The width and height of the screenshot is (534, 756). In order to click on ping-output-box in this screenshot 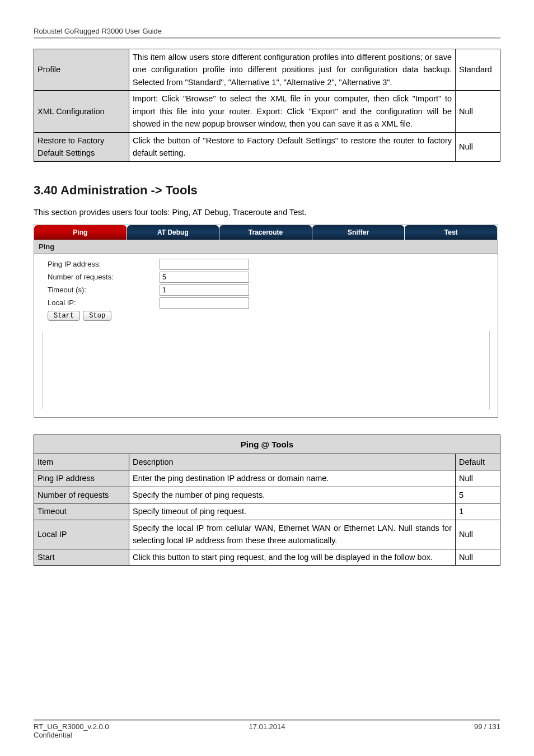, I will do `click(266, 370)`.